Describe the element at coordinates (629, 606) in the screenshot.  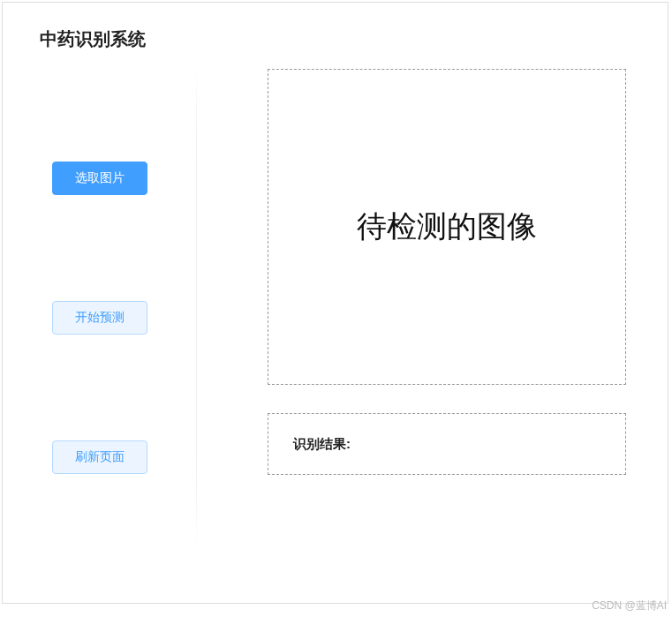
I see `watermark: CSDN @蓝博AI` at that location.